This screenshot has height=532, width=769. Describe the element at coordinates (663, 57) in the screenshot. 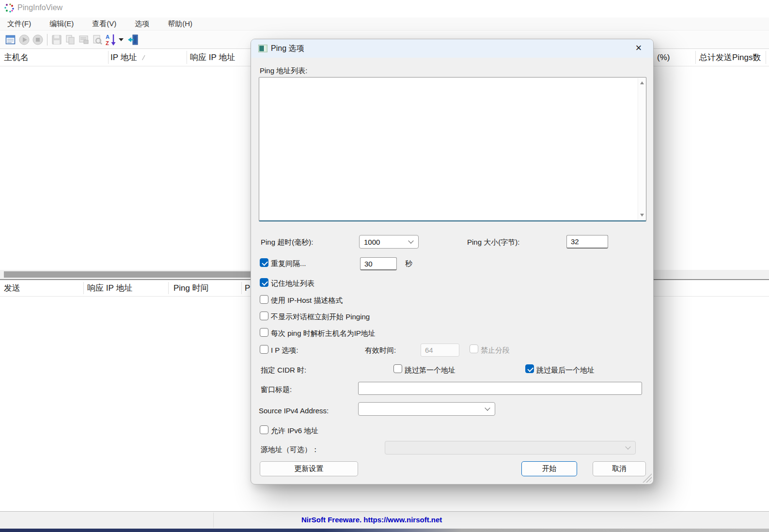

I see `col-percent: (%)` at that location.